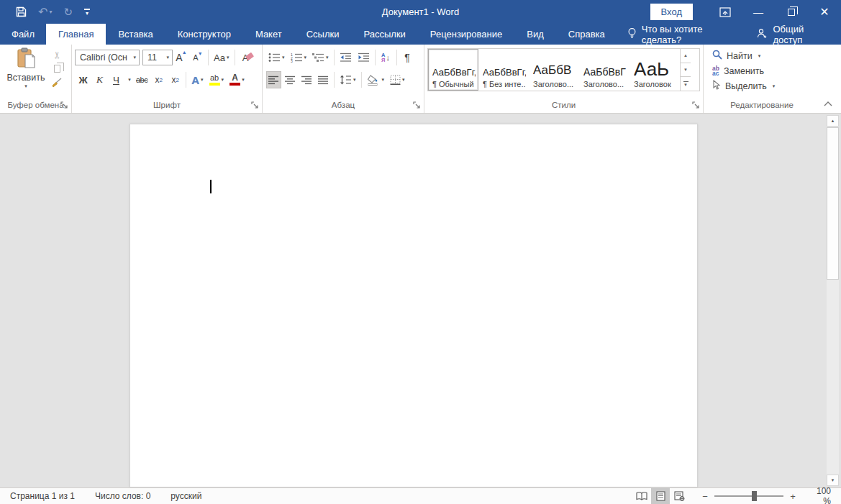 This screenshot has height=504, width=841. What do you see at coordinates (407, 58) in the screenshot?
I see `show-marks-button: ¶` at bounding box center [407, 58].